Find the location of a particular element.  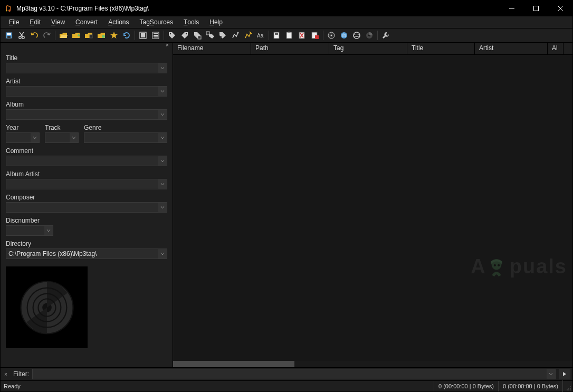

case-convert-button: Aa is located at coordinates (261, 35).